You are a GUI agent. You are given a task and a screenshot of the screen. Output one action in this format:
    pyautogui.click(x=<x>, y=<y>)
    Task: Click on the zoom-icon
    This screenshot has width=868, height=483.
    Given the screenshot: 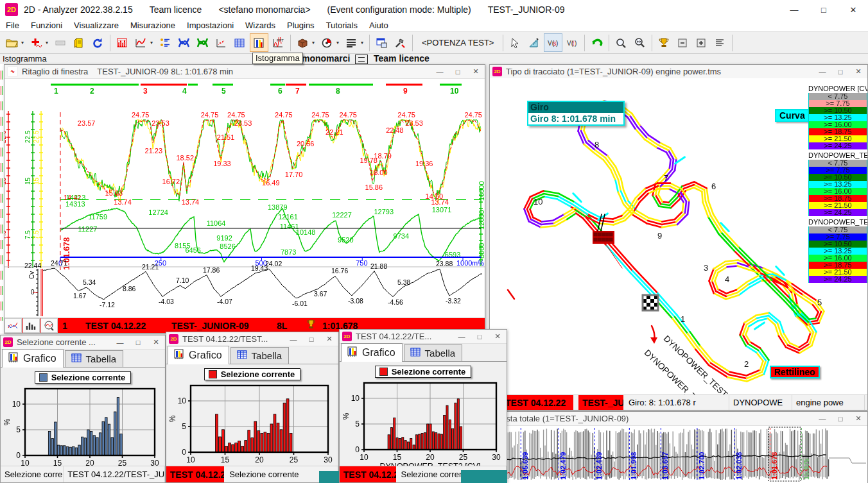 What is the action you would take?
    pyautogui.click(x=621, y=42)
    